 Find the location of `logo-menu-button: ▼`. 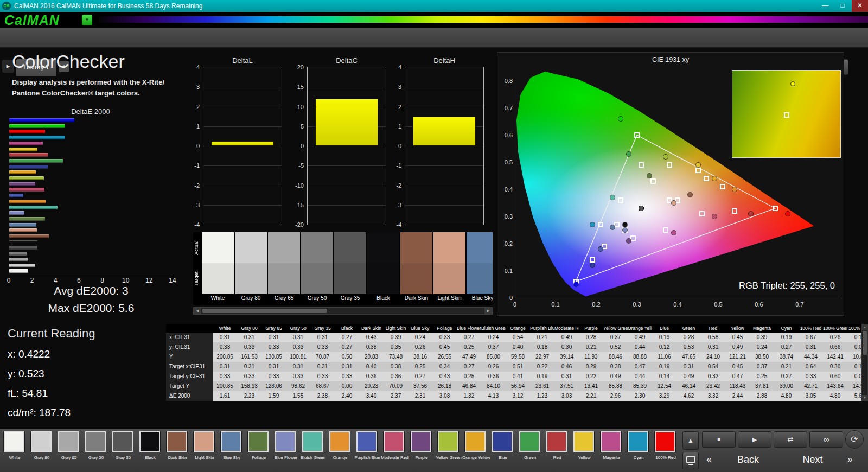

logo-menu-button: ▼ is located at coordinates (87, 20).